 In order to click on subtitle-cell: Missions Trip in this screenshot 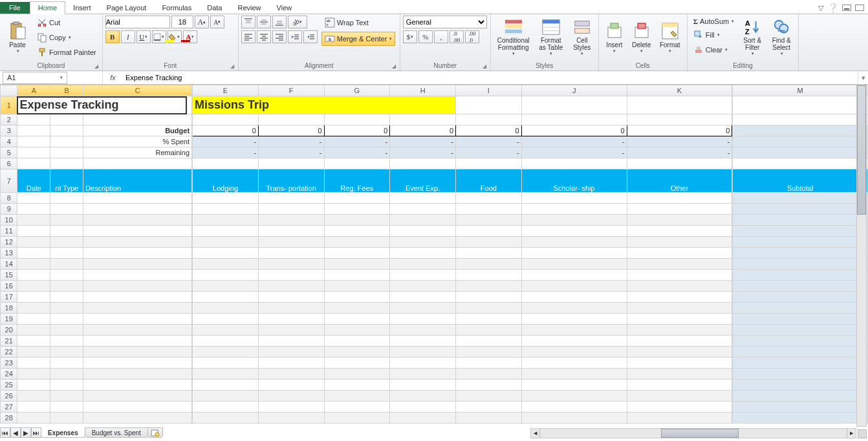, I will do `click(325, 105)`.